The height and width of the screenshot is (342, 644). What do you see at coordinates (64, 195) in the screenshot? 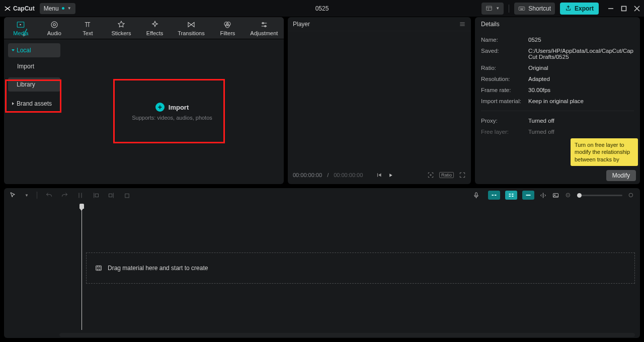
I see `redo-button` at bounding box center [64, 195].